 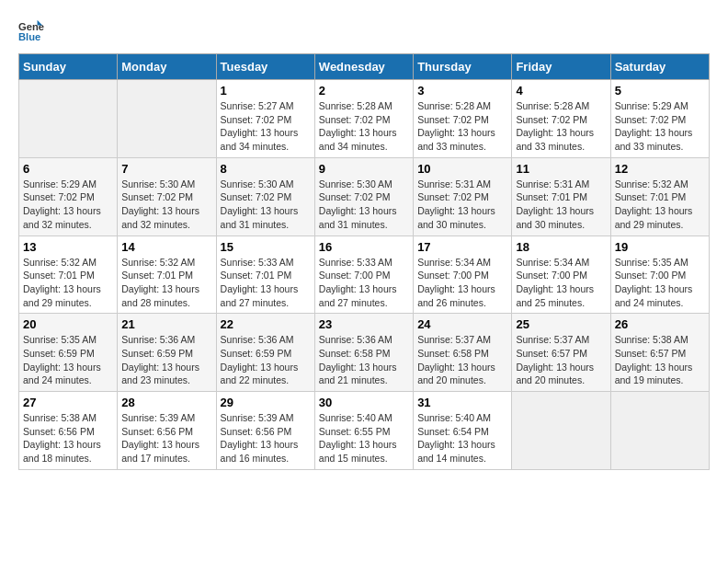 What do you see at coordinates (660, 353) in the screenshot?
I see `day-cell: 26Sunrise: 5:38 AM Sunset: 6:57 PM Dayli…` at bounding box center [660, 353].